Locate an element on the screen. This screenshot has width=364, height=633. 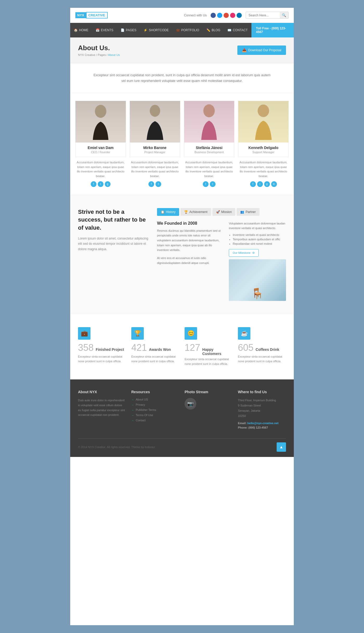
team-card-3: Stefánia Jánosi Business Development Acc… is located at coordinates (209, 144).